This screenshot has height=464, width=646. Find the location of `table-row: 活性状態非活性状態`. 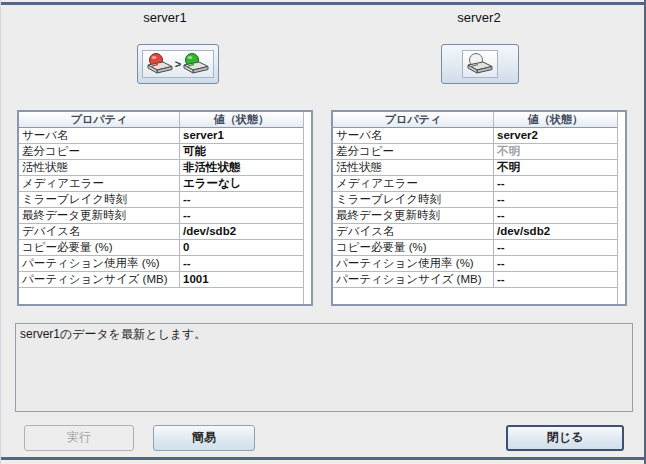

table-row: 活性状態非活性状態 is located at coordinates (161, 168).